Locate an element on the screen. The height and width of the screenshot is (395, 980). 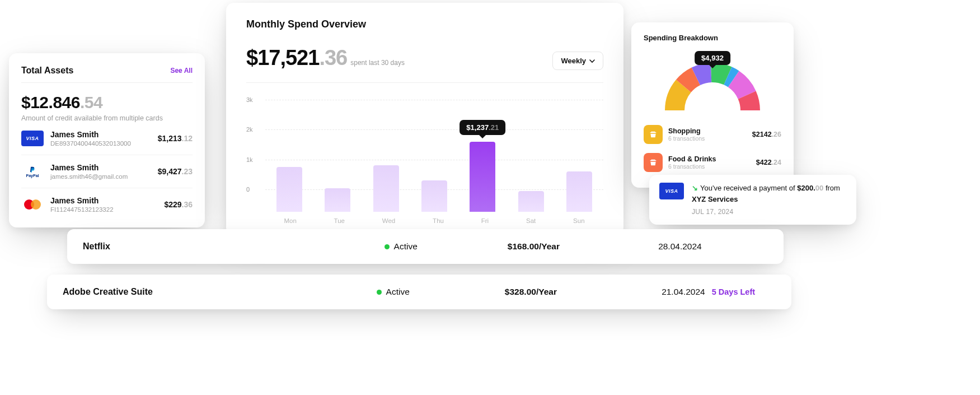
breakdown-gauge: $4,932 is located at coordinates (712, 85).